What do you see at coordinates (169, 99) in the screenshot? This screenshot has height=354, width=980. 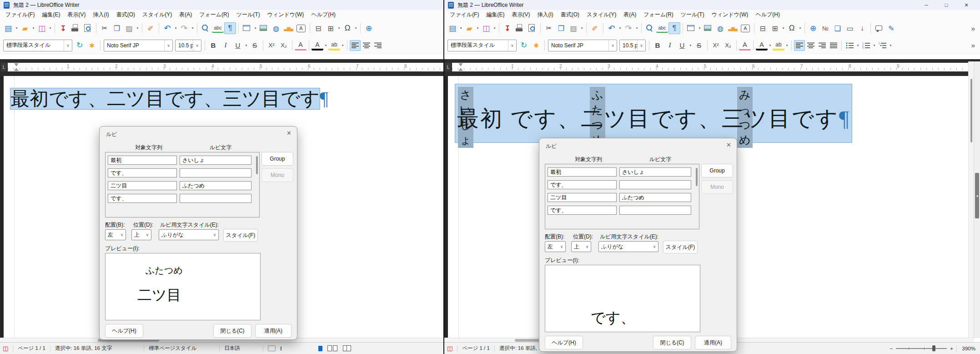 I see `document-text-line: 最初です、二ツ目です、三ツ目です¶` at bounding box center [169, 99].